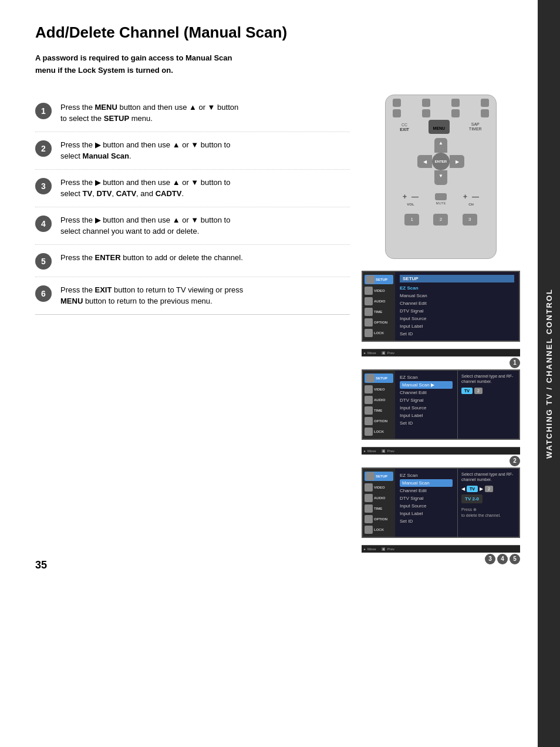 The height and width of the screenshot is (747, 560). Describe the element at coordinates (457, 161) in the screenshot. I see `dpad-right: ▶` at that location.